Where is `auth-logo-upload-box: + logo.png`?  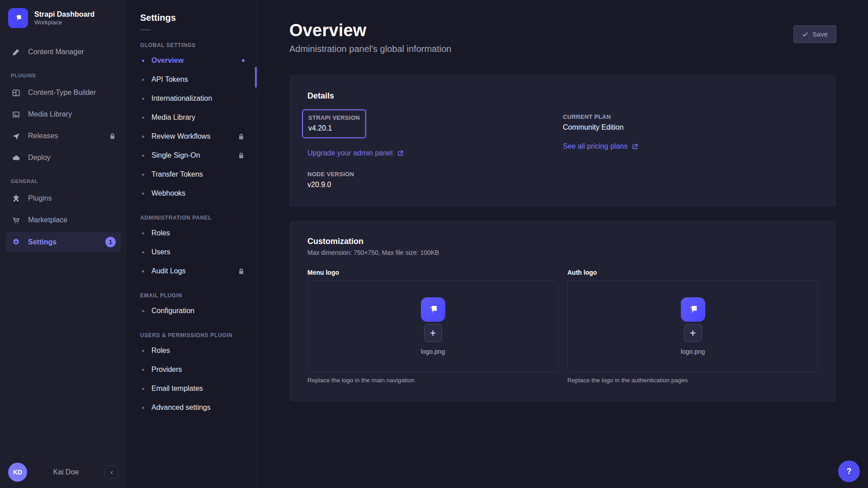 auth-logo-upload-box: + logo.png is located at coordinates (693, 326).